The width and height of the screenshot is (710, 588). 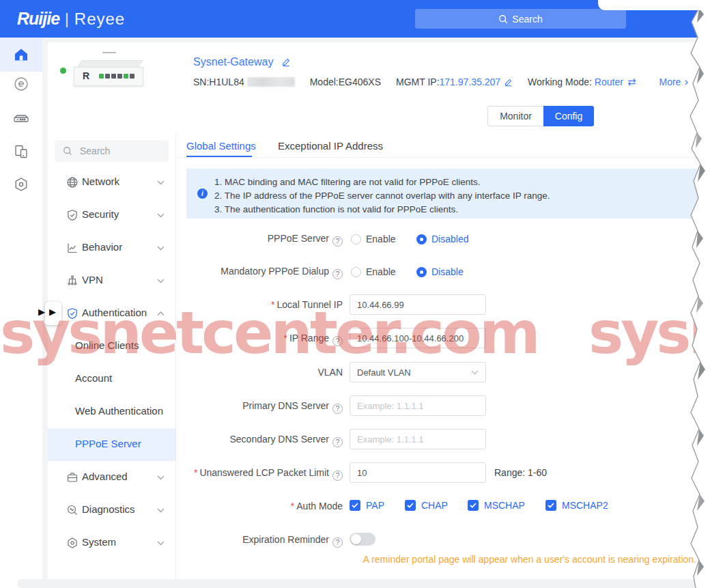 I want to click on secondary-dns-input, so click(x=418, y=439).